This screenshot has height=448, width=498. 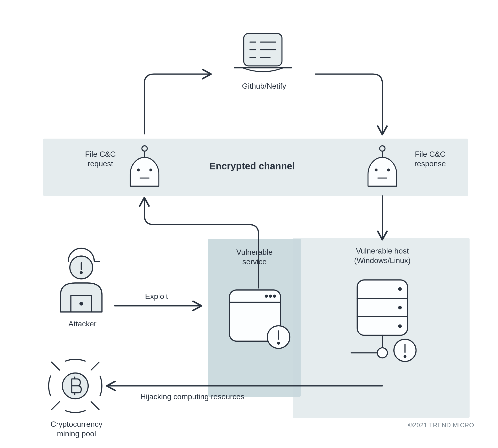 What do you see at coordinates (255, 252) in the screenshot?
I see `vulnerable-service-l1: Vulnerable` at bounding box center [255, 252].